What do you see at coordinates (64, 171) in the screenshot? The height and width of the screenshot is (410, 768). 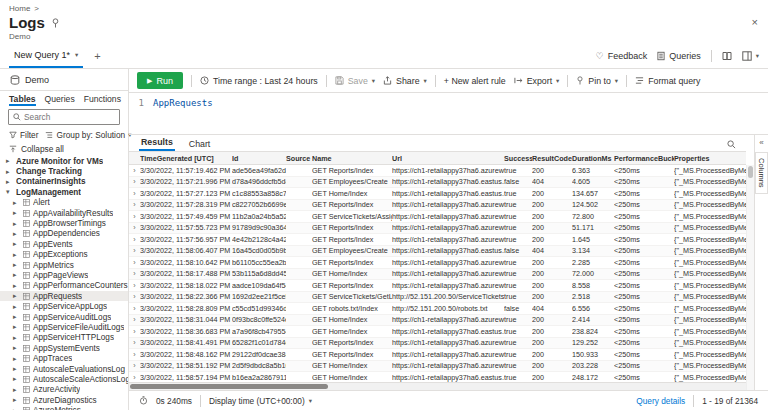 I see `tree-item: ▸ Change Tracking` at bounding box center [64, 171].